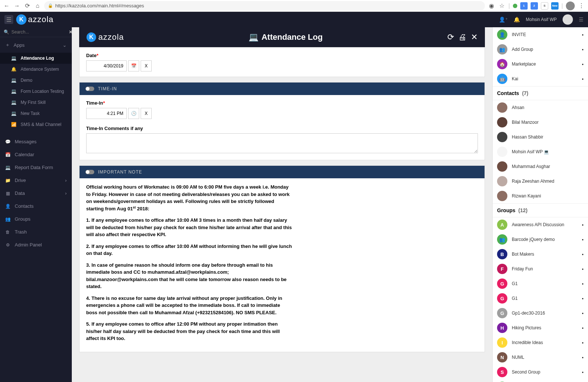  What do you see at coordinates (36, 125) in the screenshot?
I see `sidebar-item-sms-&-mail-channel: 📶SMS & Mail Channel` at bounding box center [36, 125].